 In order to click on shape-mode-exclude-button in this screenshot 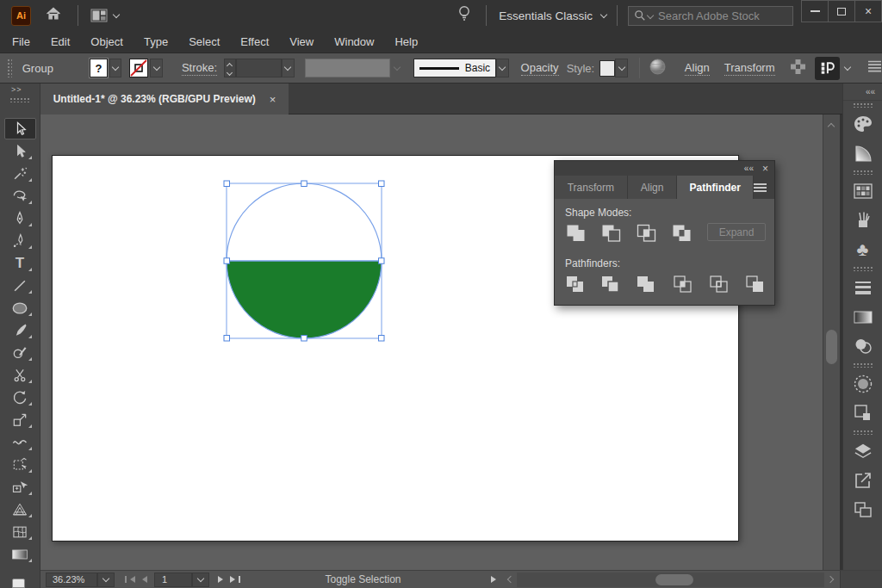, I will do `click(681, 232)`.